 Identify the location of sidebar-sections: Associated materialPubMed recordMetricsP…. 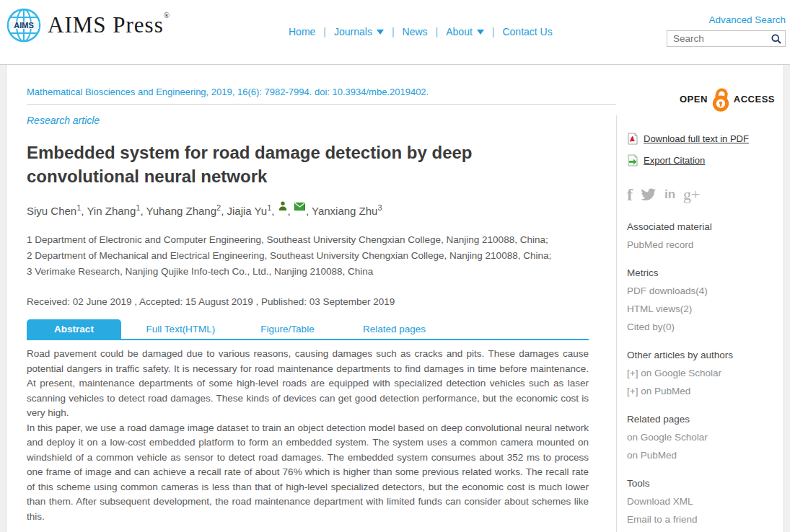
(706, 373).